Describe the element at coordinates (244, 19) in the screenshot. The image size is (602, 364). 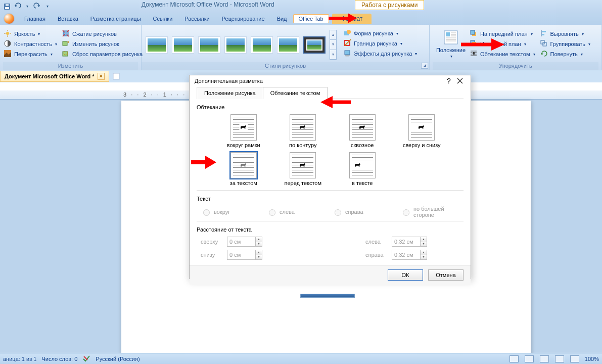
I see `tab-review: Рецензирование` at that location.